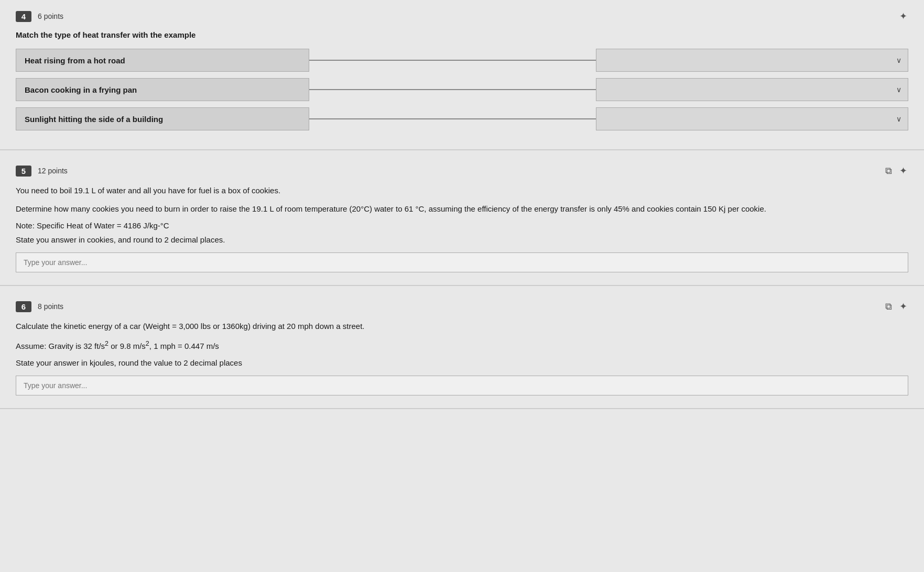 The width and height of the screenshot is (924, 572). I want to click on question-5-header-right: ⧉ ✦, so click(896, 171).